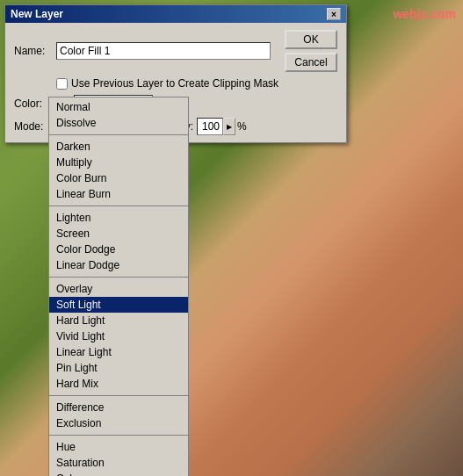 The image size is (463, 476). I want to click on name-label: Name:, so click(35, 51).